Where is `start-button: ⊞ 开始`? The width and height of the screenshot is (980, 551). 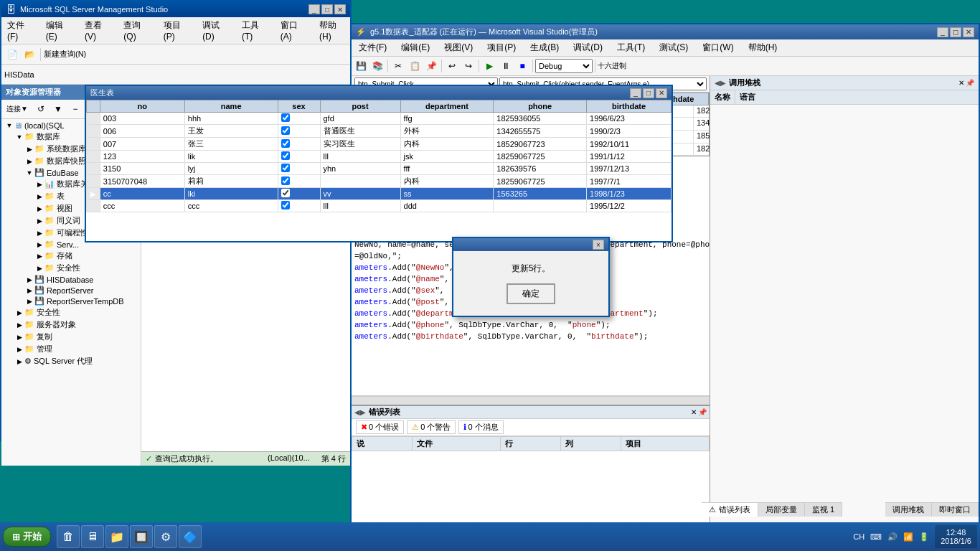
start-button: ⊞ 开始 is located at coordinates (27, 537).